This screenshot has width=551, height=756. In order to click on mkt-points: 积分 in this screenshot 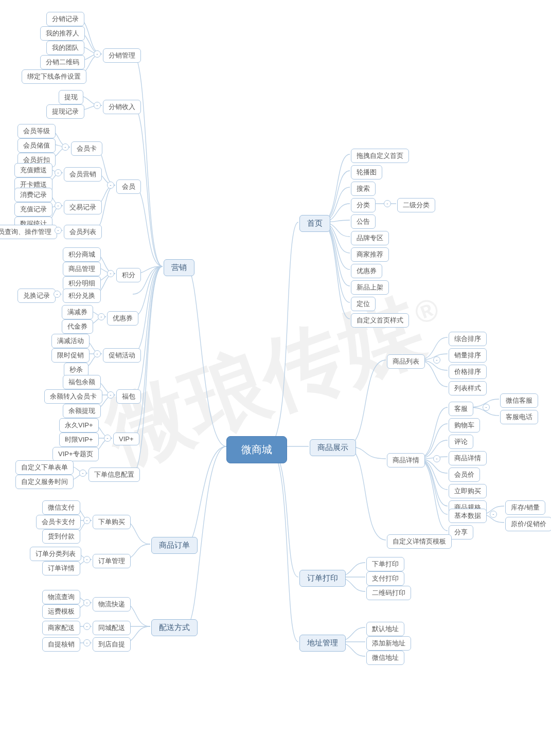, I will do `click(129, 275)`.